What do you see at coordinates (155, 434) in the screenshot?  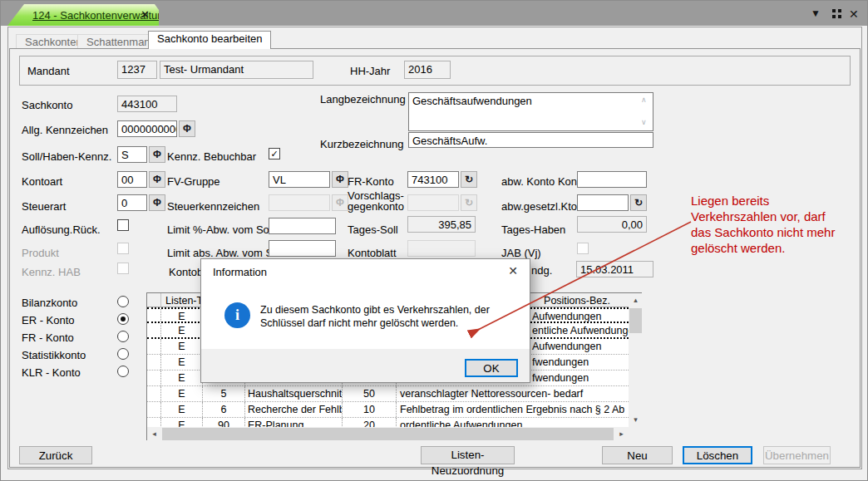 I see `scroll-left-arrow-icon: ◂` at bounding box center [155, 434].